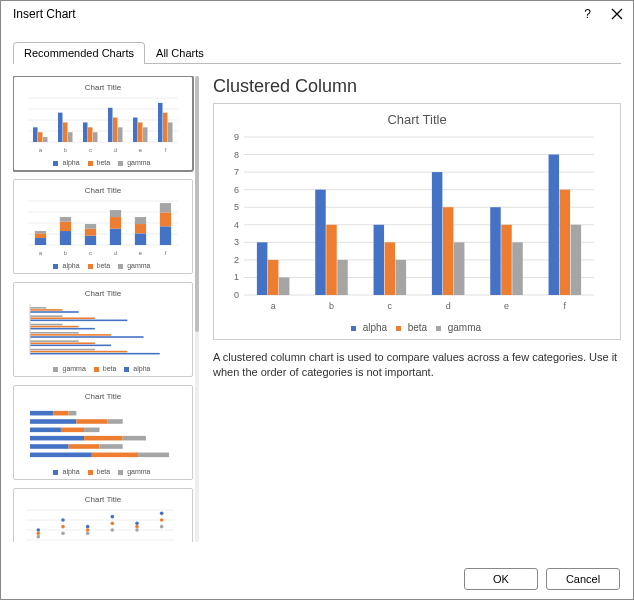 The height and width of the screenshot is (600, 634). What do you see at coordinates (197, 309) in the screenshot?
I see `thumbnail-scrollbar` at bounding box center [197, 309].